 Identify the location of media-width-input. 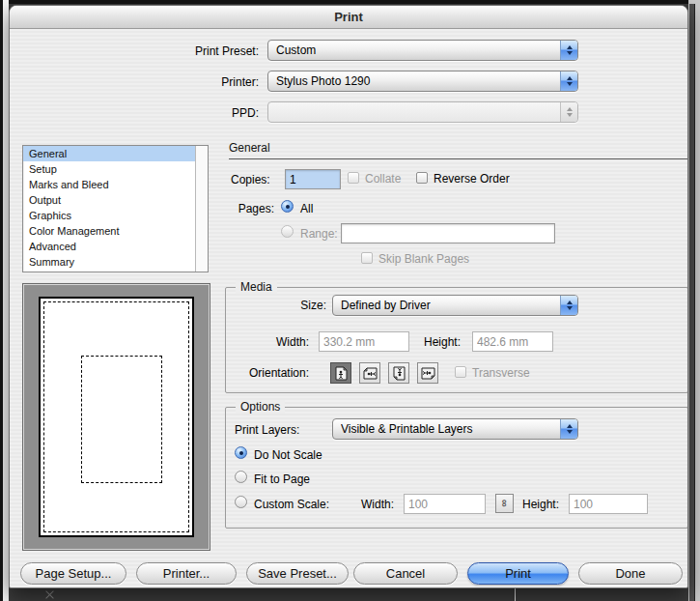
(364, 342).